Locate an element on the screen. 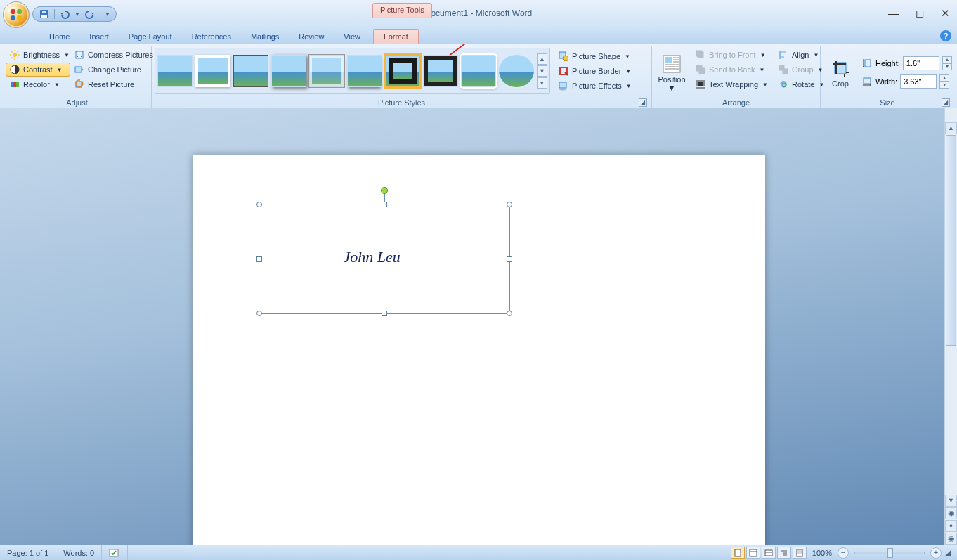  scroll-up: ▲ is located at coordinates (951, 128).